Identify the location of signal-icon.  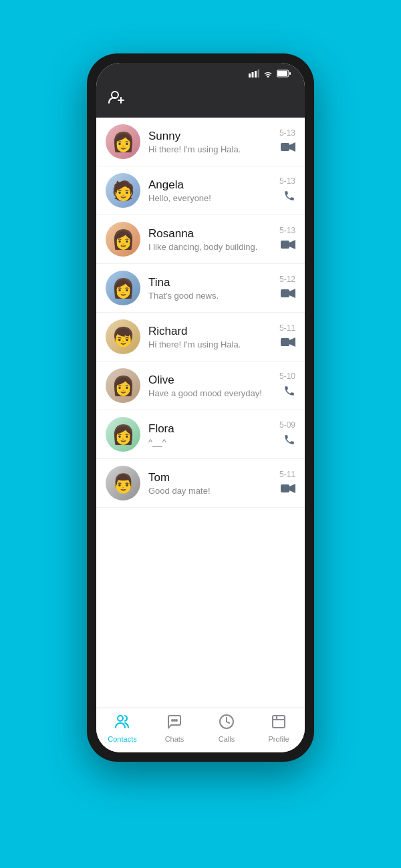
(254, 74).